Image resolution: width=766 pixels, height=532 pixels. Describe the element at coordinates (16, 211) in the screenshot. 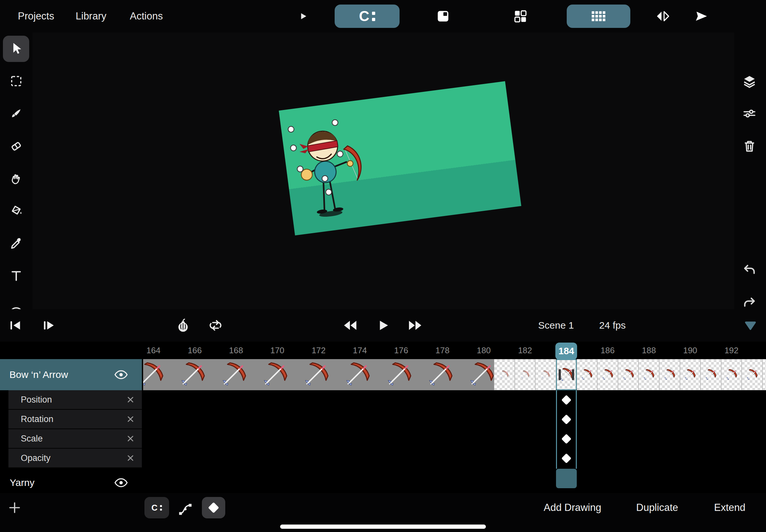

I see `fill-bucket-tool-icon` at that location.